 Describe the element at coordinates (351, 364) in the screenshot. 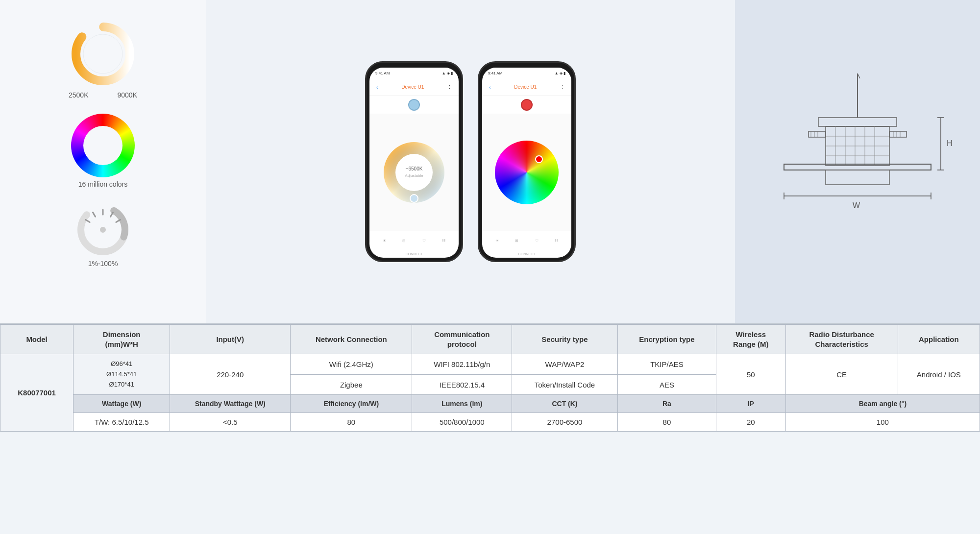

I see `network-wifi: Wifi (2.4GHz)` at that location.